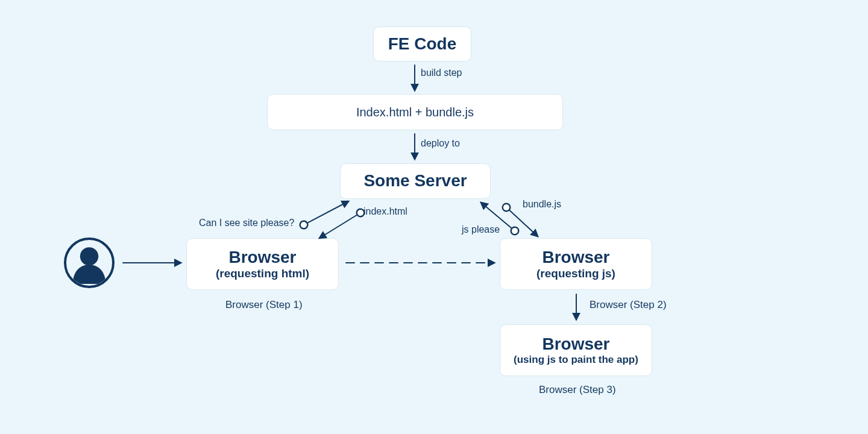 This screenshot has height=434, width=868. I want to click on node-server: Some Server, so click(415, 181).